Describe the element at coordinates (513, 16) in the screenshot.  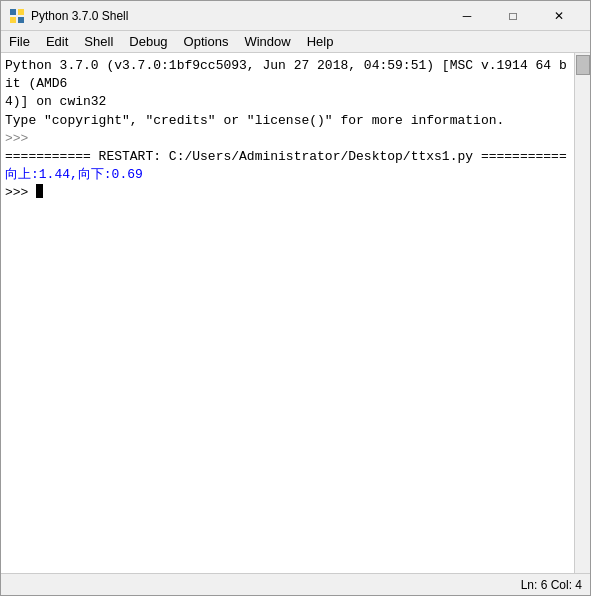
I see `maximize-button: □` at that location.